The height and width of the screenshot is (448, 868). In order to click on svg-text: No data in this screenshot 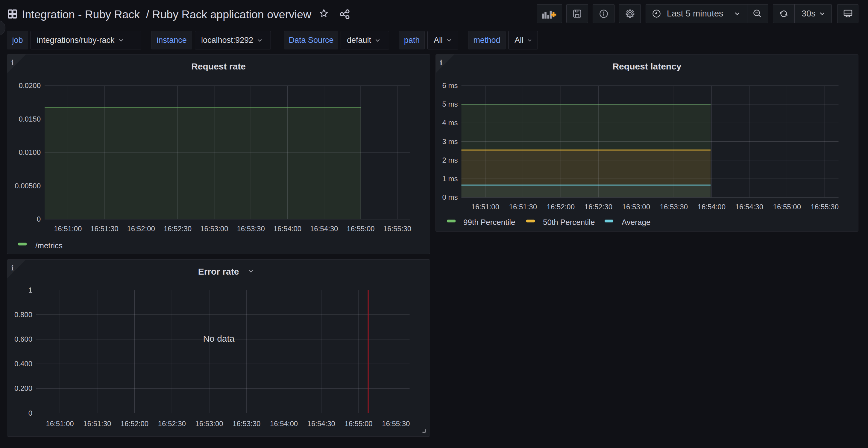, I will do `click(219, 338)`.